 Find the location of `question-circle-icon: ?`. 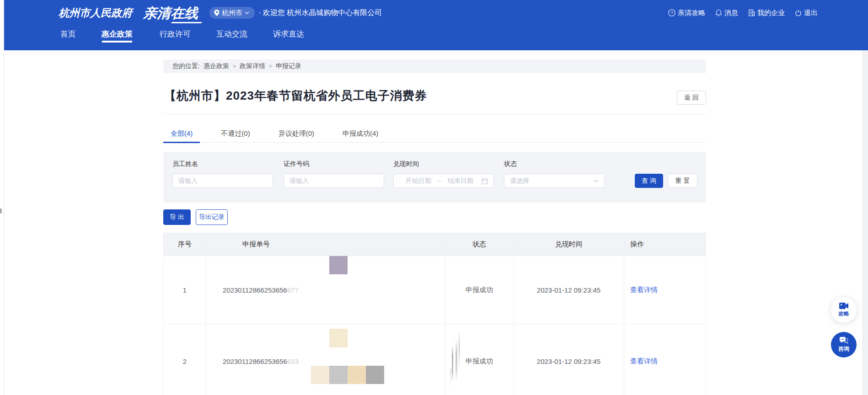

question-circle-icon: ? is located at coordinates (672, 13).